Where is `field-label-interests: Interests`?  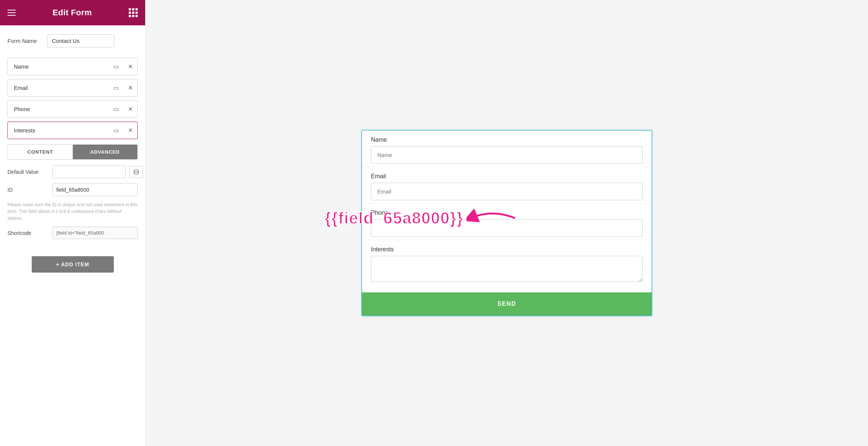 field-label-interests: Interests is located at coordinates (58, 131).